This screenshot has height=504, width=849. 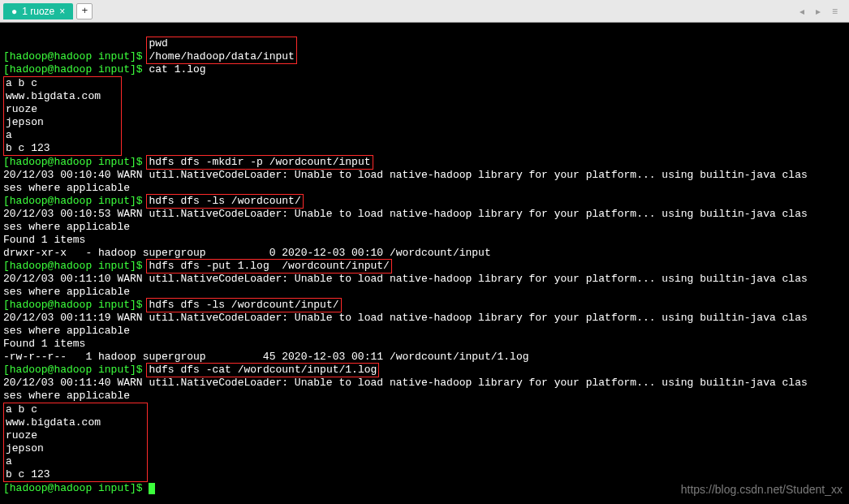 I want to click on highlight-file-contents-2: a b c www.bigdata.com ruoze jepson a b c…, so click(x=75, y=442).